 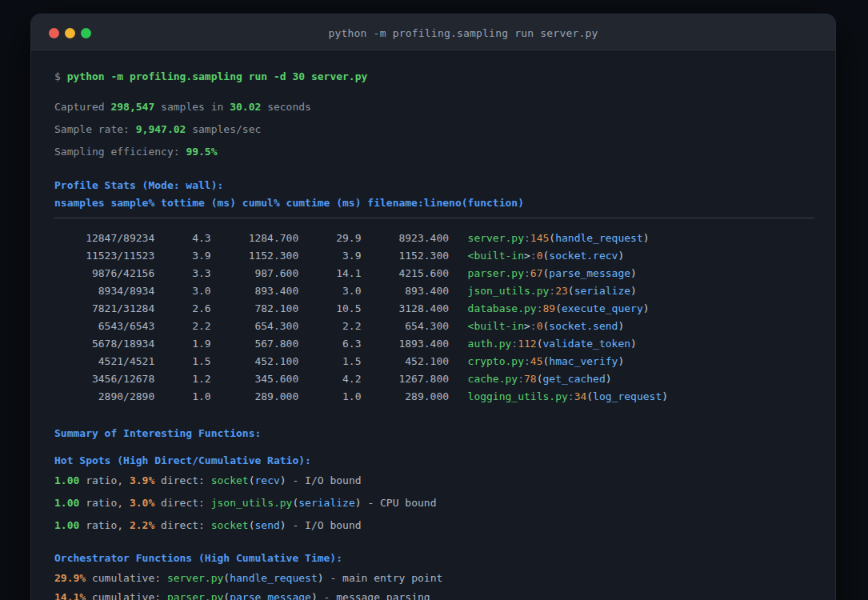 I want to click on captured-line: Captured 298,547 samples in 30.02 second…, so click(x=434, y=107).